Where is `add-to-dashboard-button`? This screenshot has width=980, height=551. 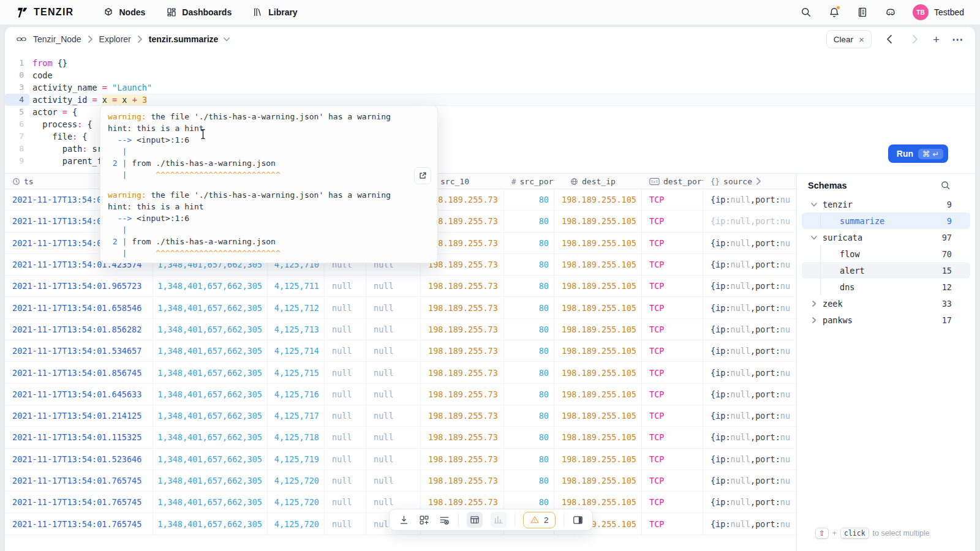 add-to-dashboard-button is located at coordinates (424, 520).